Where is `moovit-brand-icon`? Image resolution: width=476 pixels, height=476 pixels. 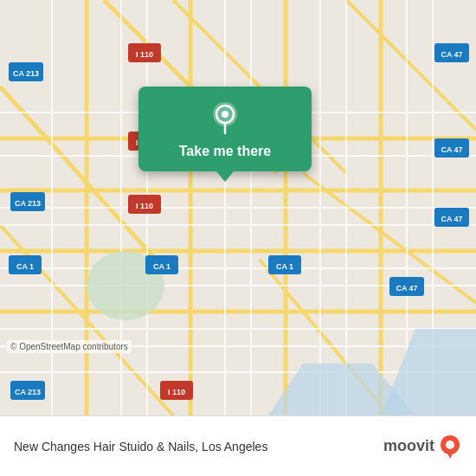
moovit-brand-icon is located at coordinates (450, 447).